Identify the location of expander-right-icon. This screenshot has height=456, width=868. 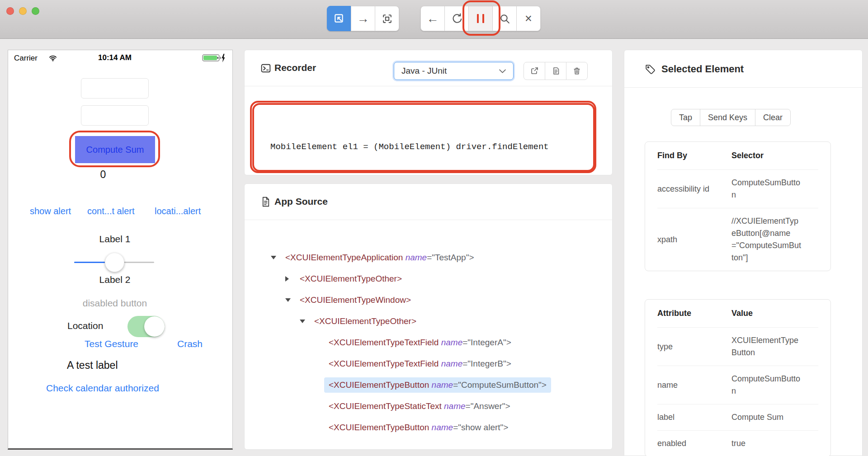
(292, 279).